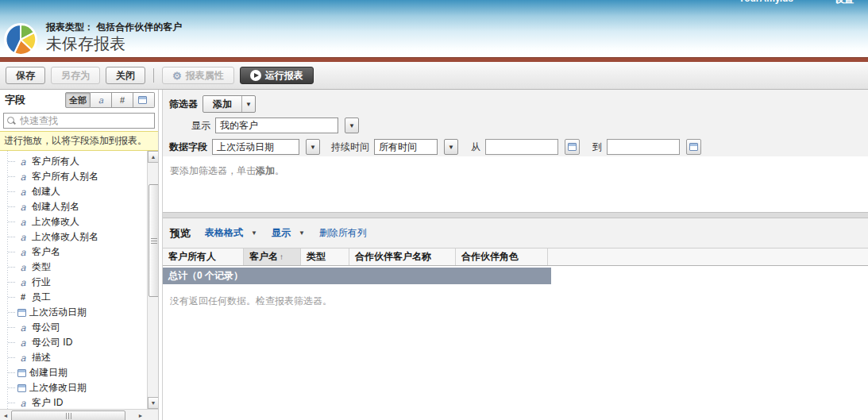  What do you see at coordinates (357, 276) in the screenshot?
I see `grand-total-row: 总计（0 个记录）` at bounding box center [357, 276].